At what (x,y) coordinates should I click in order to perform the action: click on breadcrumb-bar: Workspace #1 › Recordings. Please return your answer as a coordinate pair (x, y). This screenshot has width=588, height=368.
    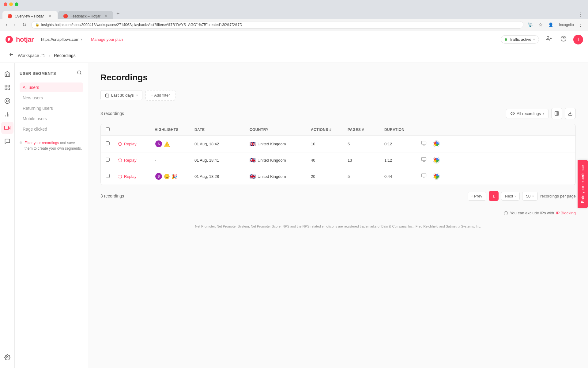
    Looking at the image, I should click on (294, 56).